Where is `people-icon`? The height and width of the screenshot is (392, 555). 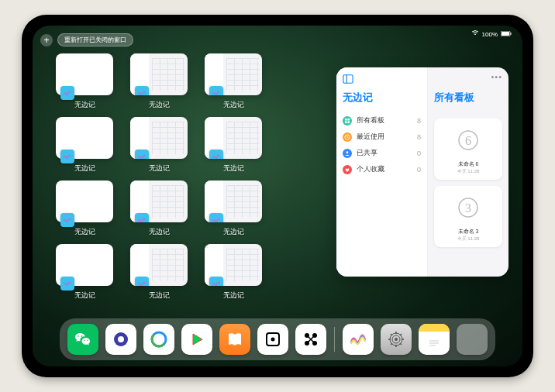
people-icon is located at coordinates (347, 153).